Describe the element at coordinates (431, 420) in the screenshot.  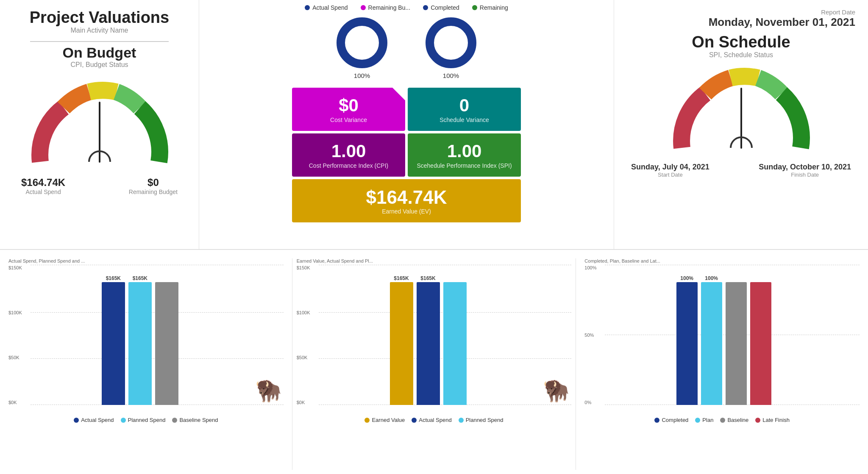
I see `chart2-legend-actual: Actual Spend` at that location.